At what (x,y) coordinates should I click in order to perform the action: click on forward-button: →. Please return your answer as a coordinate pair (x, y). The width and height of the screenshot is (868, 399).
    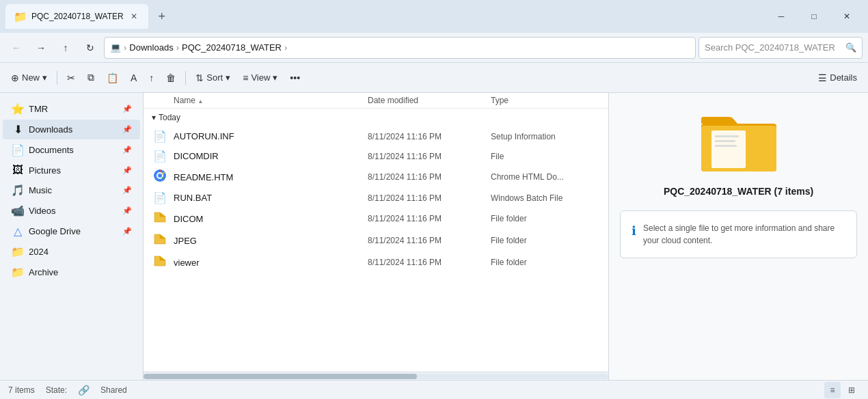
    Looking at the image, I should click on (41, 48).